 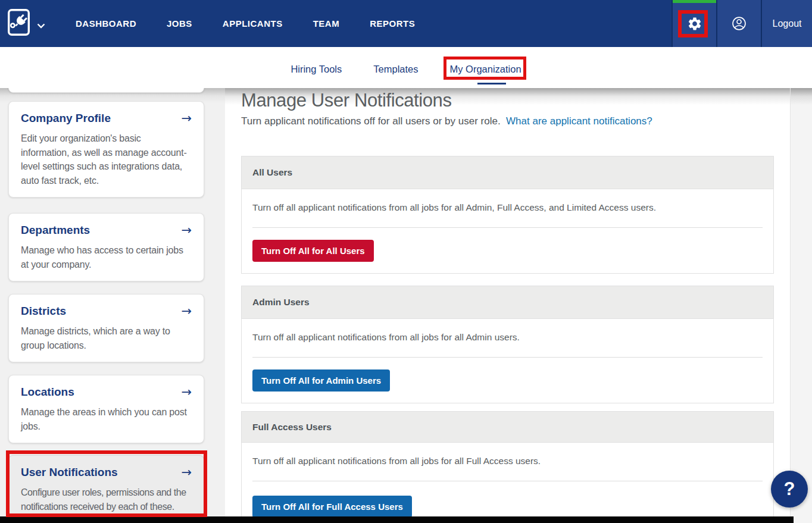 I want to click on card-description: Manage the areas in which you can post j…, so click(x=106, y=419).